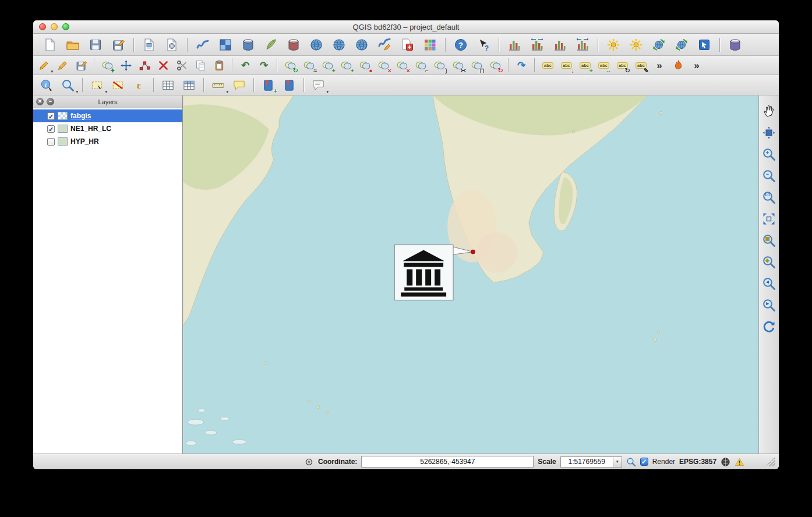  I want to click on rotate-feature-button: ↻, so click(290, 65).